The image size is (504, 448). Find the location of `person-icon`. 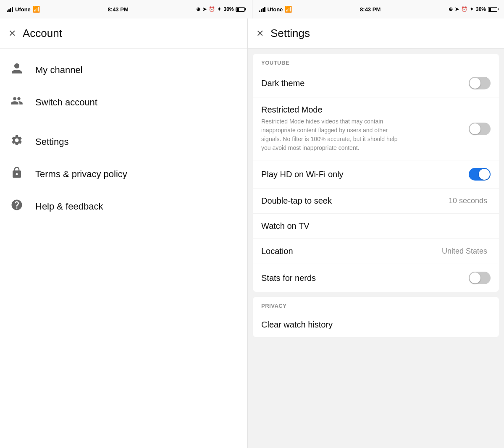

person-icon is located at coordinates (17, 70).